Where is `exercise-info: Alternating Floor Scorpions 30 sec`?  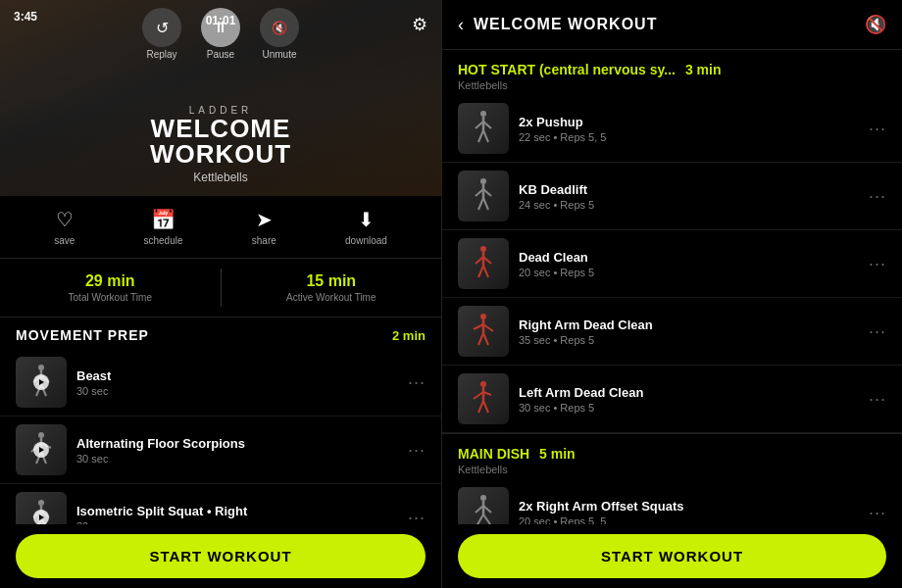
exercise-info: Alternating Floor Scorpions 30 sec is located at coordinates (237, 451).